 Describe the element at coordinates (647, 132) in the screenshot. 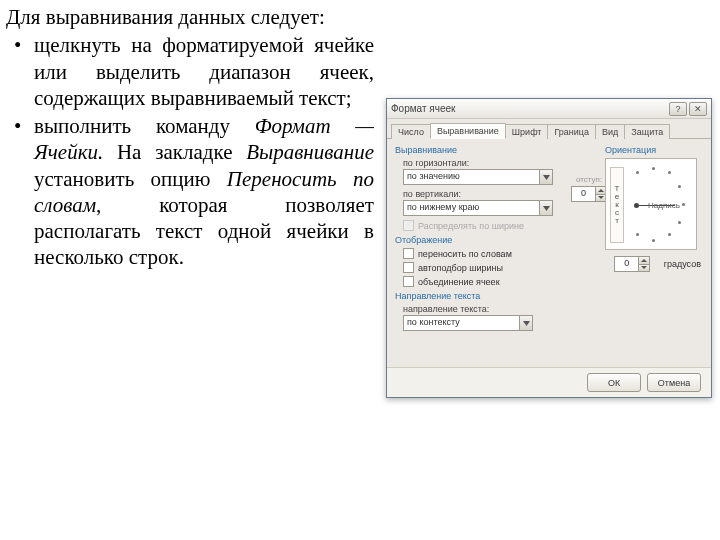

I see `tab-protection: Защита` at that location.